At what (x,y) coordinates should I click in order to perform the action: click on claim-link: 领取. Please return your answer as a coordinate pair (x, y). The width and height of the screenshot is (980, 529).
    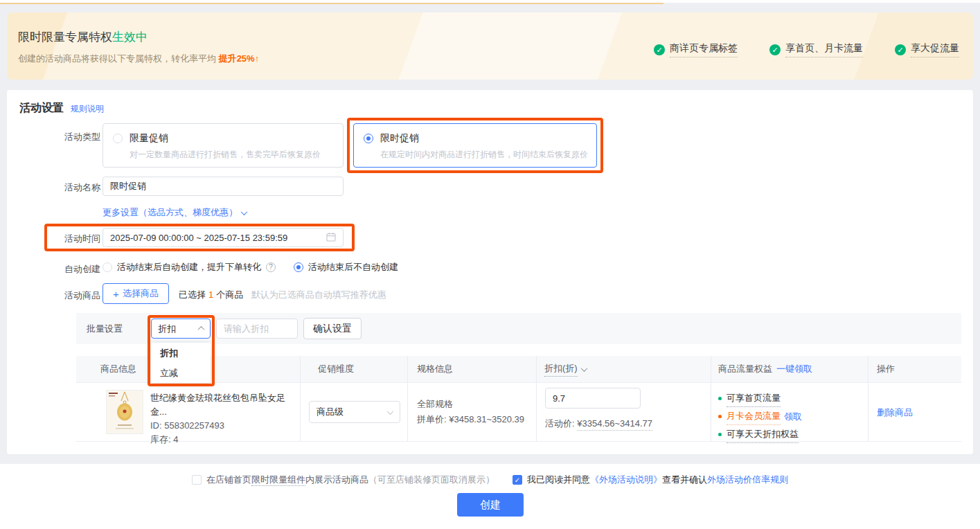
    Looking at the image, I should click on (793, 417).